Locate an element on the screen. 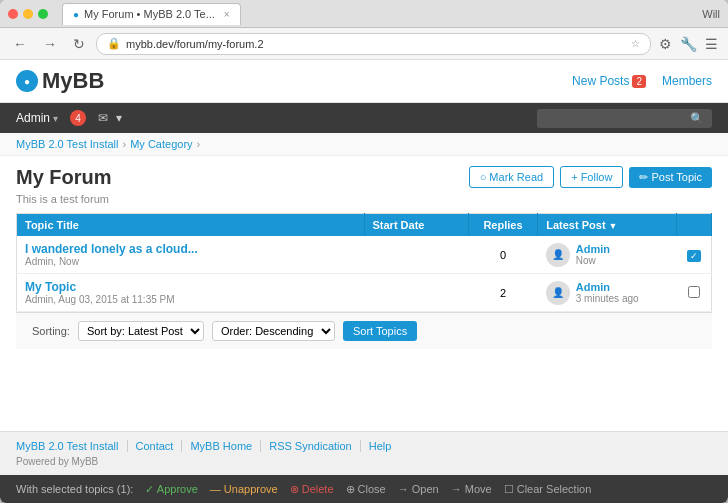  minimize-window-button is located at coordinates (28, 14).